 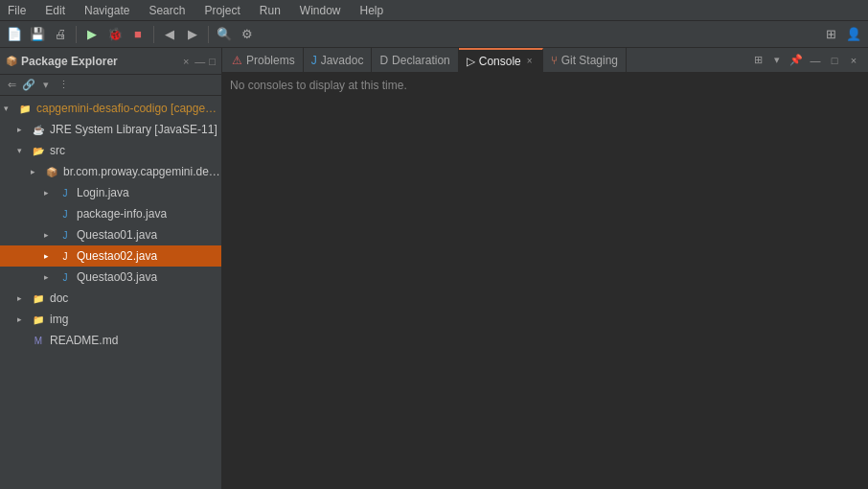 What do you see at coordinates (25, 108) in the screenshot?
I see `project-icon: 📁` at bounding box center [25, 108].